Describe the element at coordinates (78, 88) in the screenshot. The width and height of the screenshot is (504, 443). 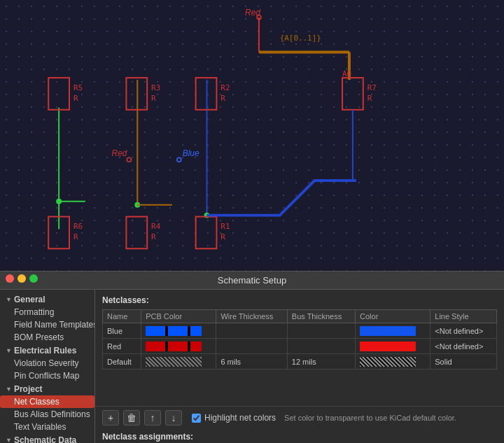
I see `svg-text: R5` at that location.